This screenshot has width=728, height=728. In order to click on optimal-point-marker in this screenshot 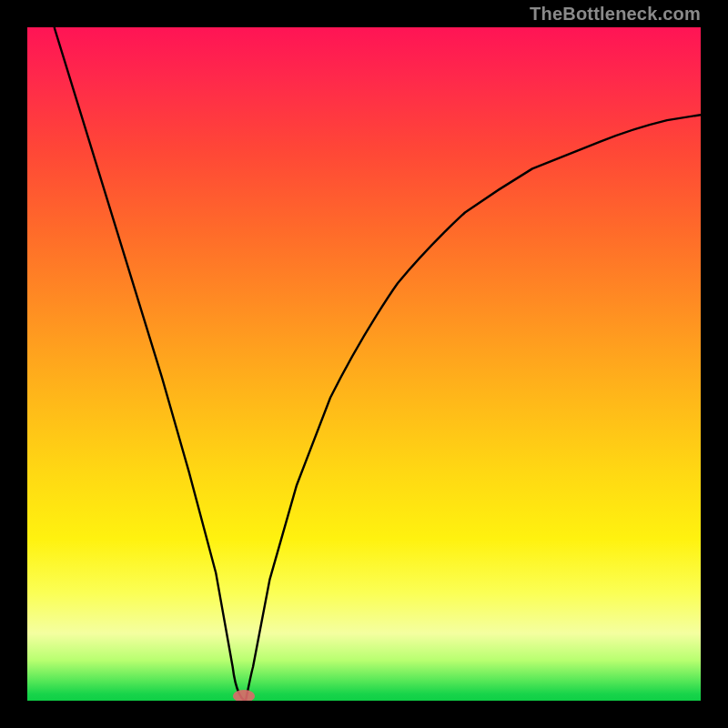, I will do `click(244, 695)`.